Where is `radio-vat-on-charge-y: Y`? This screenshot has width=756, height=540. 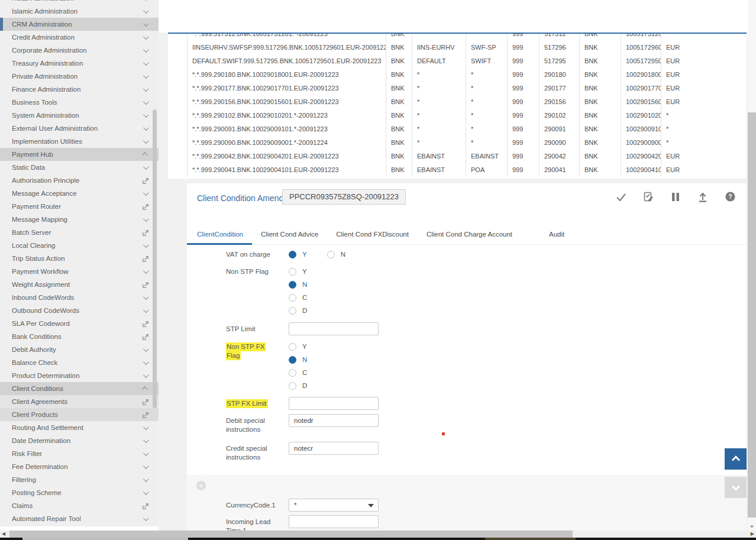 radio-vat-on-charge-y: Y is located at coordinates (298, 254).